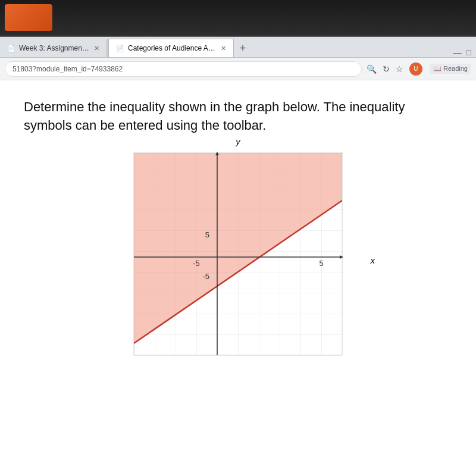 The image size is (476, 476). What do you see at coordinates (321, 263) in the screenshot?
I see `x-pos5-label: 5` at bounding box center [321, 263].